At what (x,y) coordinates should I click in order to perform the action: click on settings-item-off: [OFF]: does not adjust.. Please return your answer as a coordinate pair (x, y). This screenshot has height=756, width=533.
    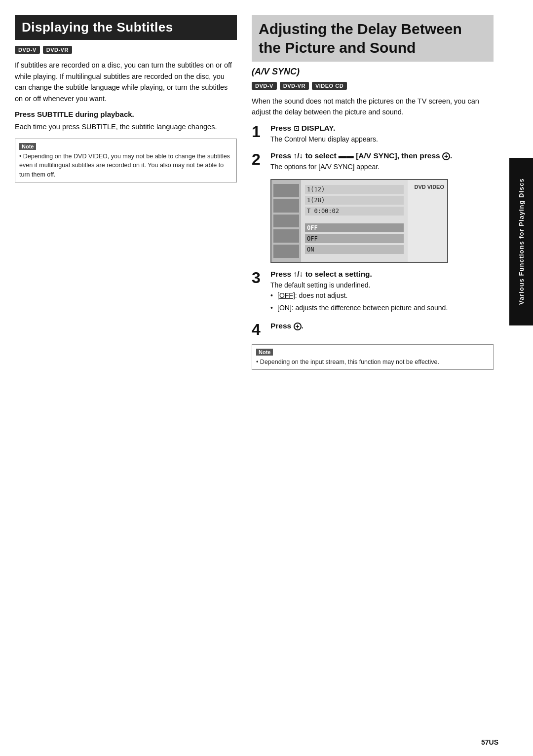
    Looking at the image, I should click on (382, 296).